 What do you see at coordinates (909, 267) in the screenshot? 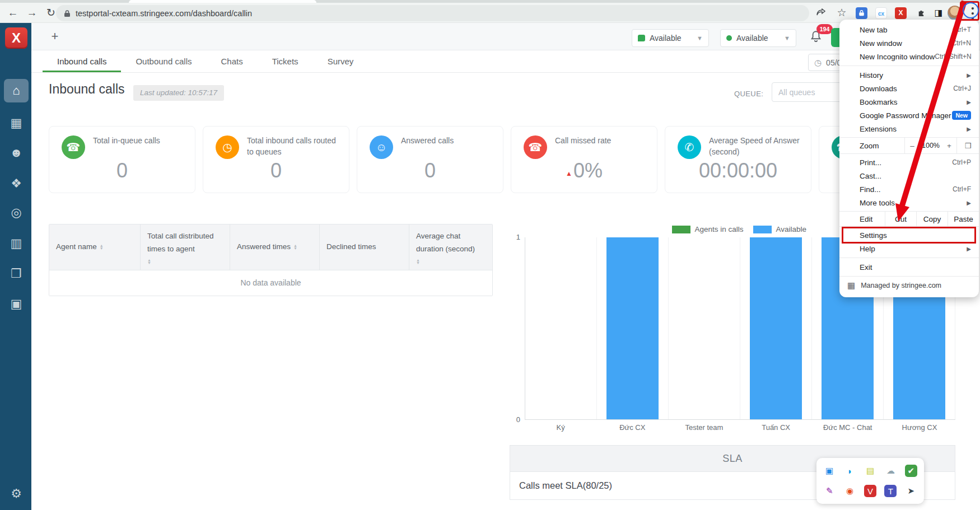
I see `menu-item-exit: Exit` at bounding box center [909, 267].